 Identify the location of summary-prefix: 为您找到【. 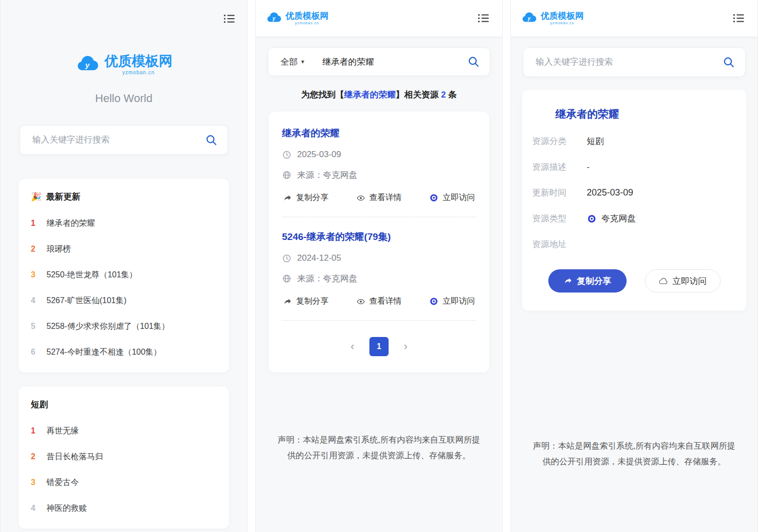
(322, 95).